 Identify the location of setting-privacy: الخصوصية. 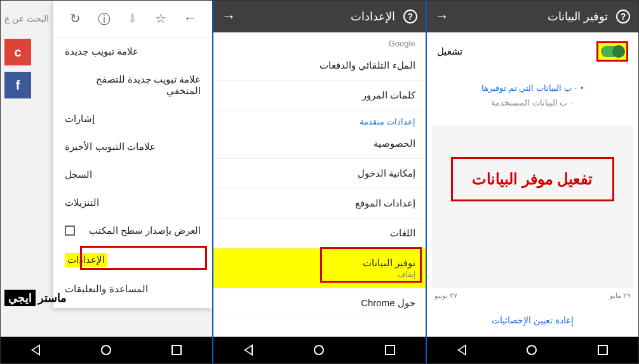
(319, 144).